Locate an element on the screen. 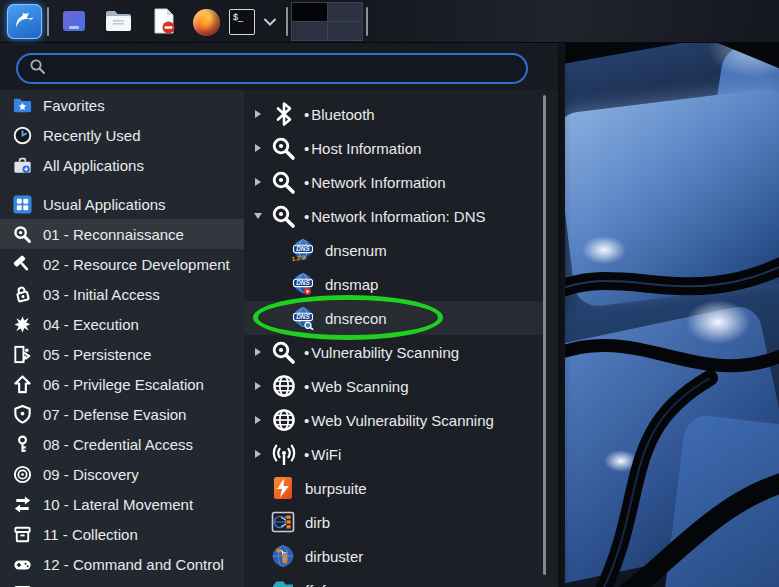  chevron-down-icon is located at coordinates (270, 22).